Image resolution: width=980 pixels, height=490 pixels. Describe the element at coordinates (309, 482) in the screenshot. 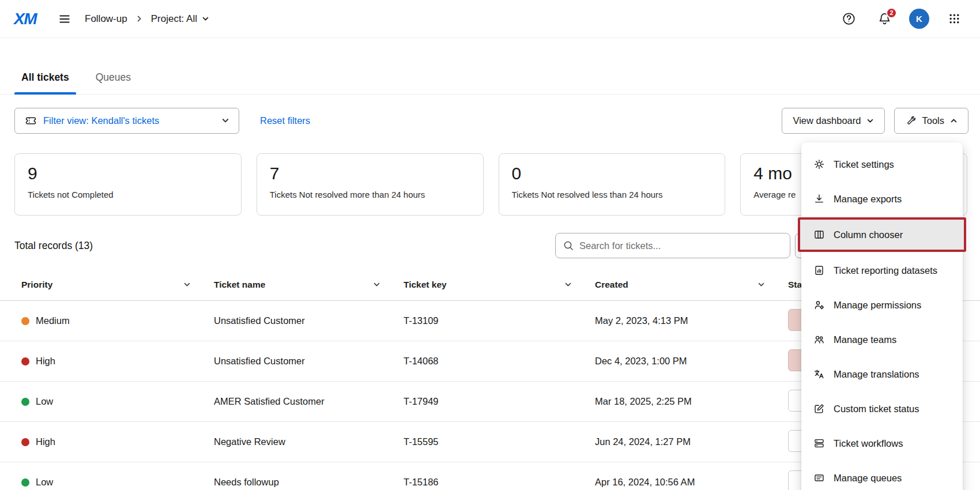

I see `ticket-name-cell: Needs followup` at that location.